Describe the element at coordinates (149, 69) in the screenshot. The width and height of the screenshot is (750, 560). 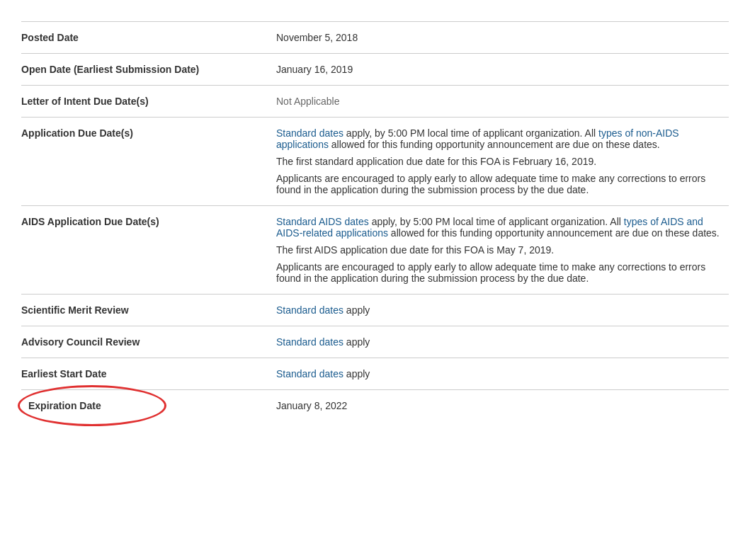
I see `open-date-label: Open Date (Earliest Submission Date)` at that location.